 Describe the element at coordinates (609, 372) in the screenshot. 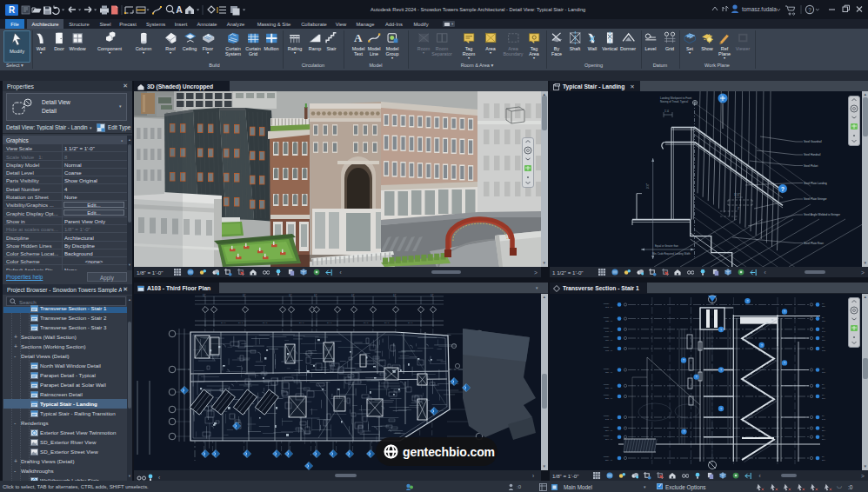

I see `svg-text: 187’ - 0”` at that location.